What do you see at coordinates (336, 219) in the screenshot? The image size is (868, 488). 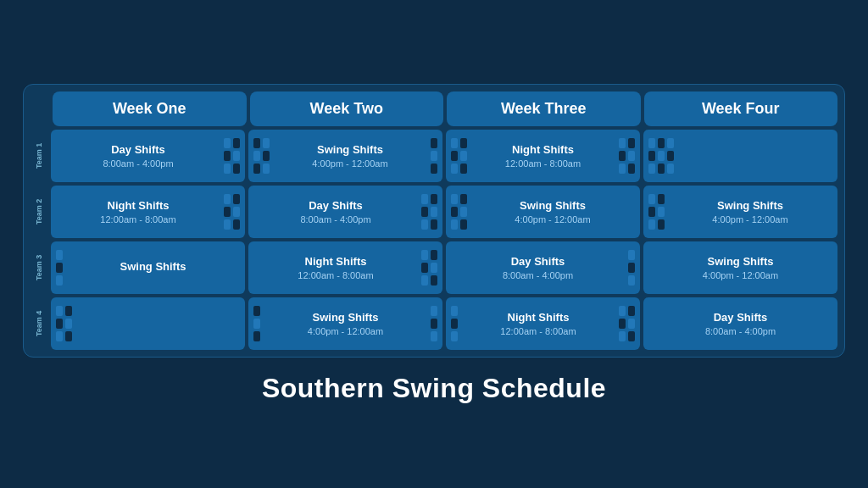 I see `shift-time-t2w2: 8:00am - 4:00pm` at bounding box center [336, 219].